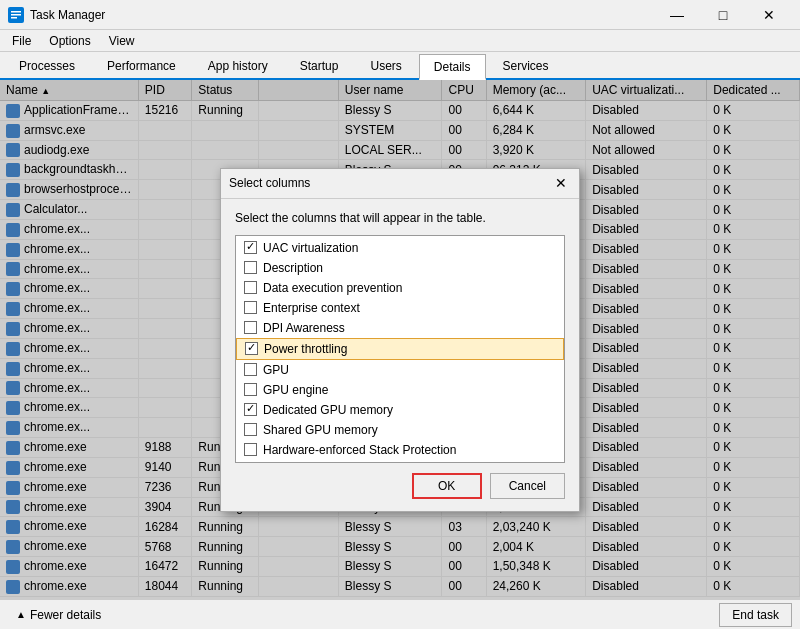 This screenshot has height=629, width=800. Describe the element at coordinates (400, 308) in the screenshot. I see `column-list-item: Enterprise context` at that location.